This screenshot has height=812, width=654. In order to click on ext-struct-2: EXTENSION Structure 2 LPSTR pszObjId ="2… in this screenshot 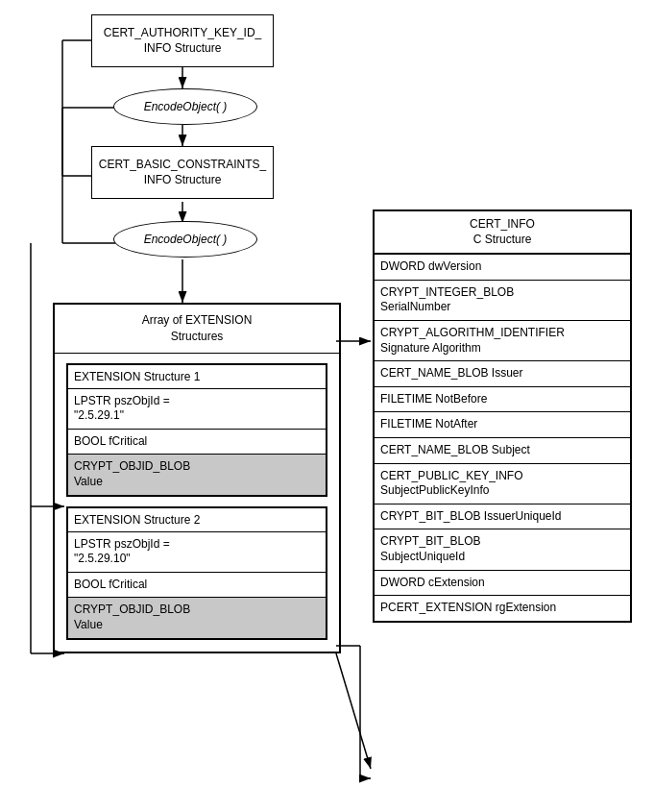, I will do `click(197, 573)`.